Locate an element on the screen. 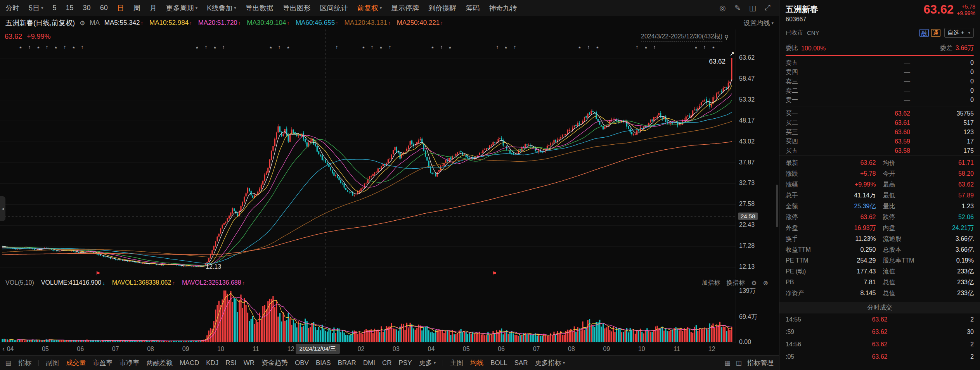 The height and width of the screenshot is (370, 980). toolbar-item-神奇九转: 神奇九转 is located at coordinates (503, 8).